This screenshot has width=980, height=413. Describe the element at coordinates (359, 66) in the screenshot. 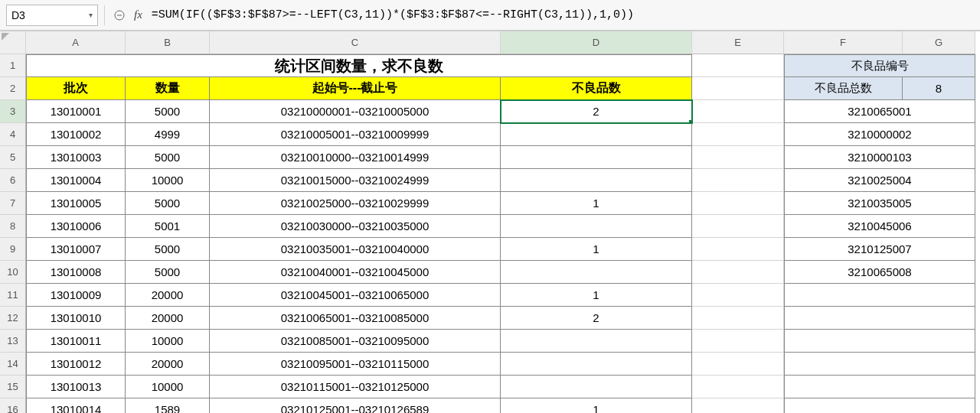

I see `title-cell: 统计区间数量，求不良数` at that location.